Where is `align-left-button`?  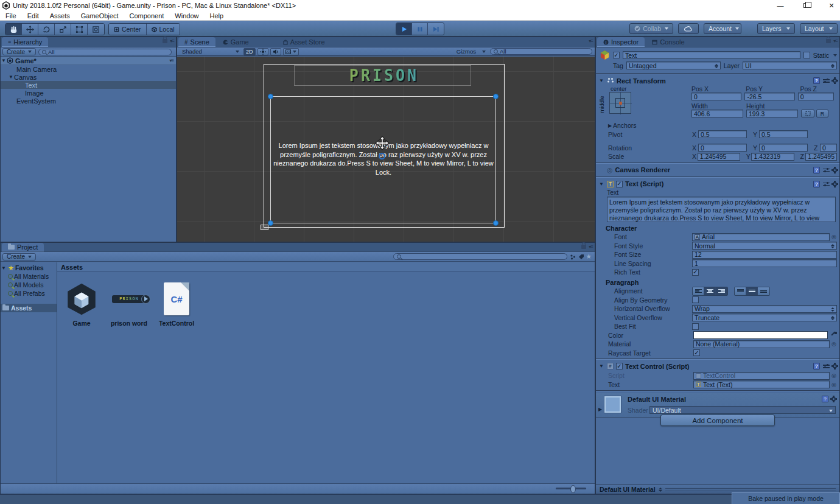
align-left-button is located at coordinates (699, 291).